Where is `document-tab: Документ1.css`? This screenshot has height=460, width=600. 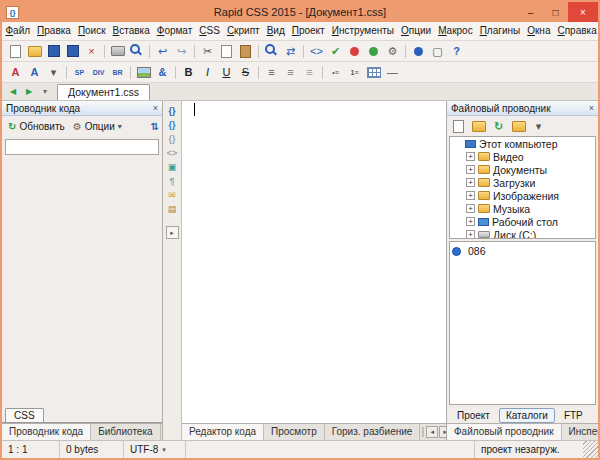
document-tab: Документ1.css is located at coordinates (104, 92).